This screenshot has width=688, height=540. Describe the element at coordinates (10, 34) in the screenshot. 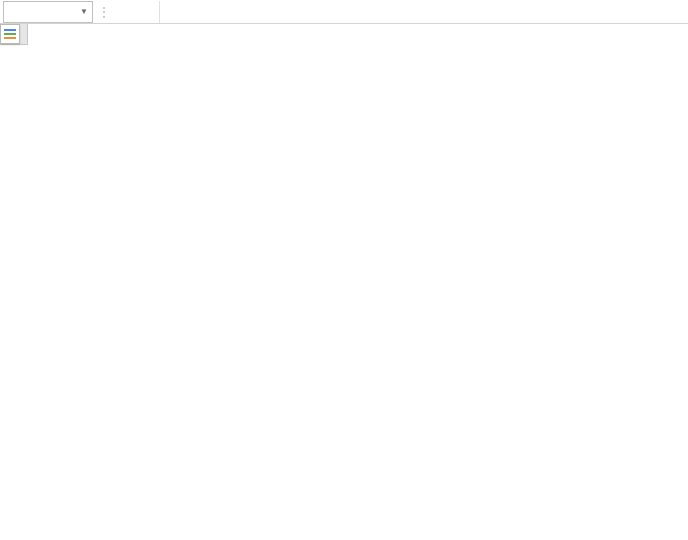

I see `autofill-options-icon` at that location.